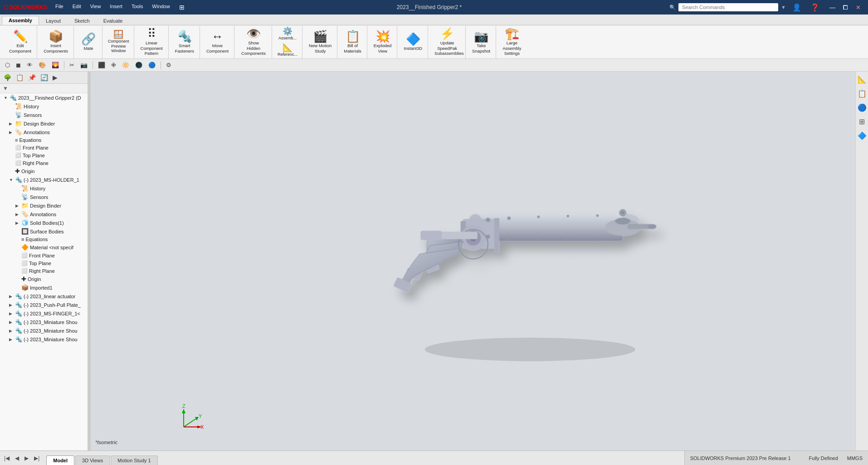  I want to click on tab-3d-views: 3D Views, so click(93, 460).